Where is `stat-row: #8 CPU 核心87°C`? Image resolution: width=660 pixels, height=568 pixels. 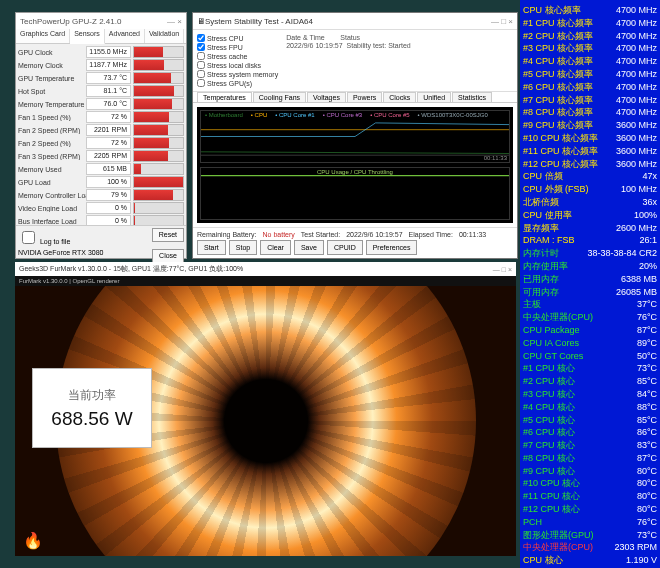 stat-row: #8 CPU 核心87°C is located at coordinates (590, 458).